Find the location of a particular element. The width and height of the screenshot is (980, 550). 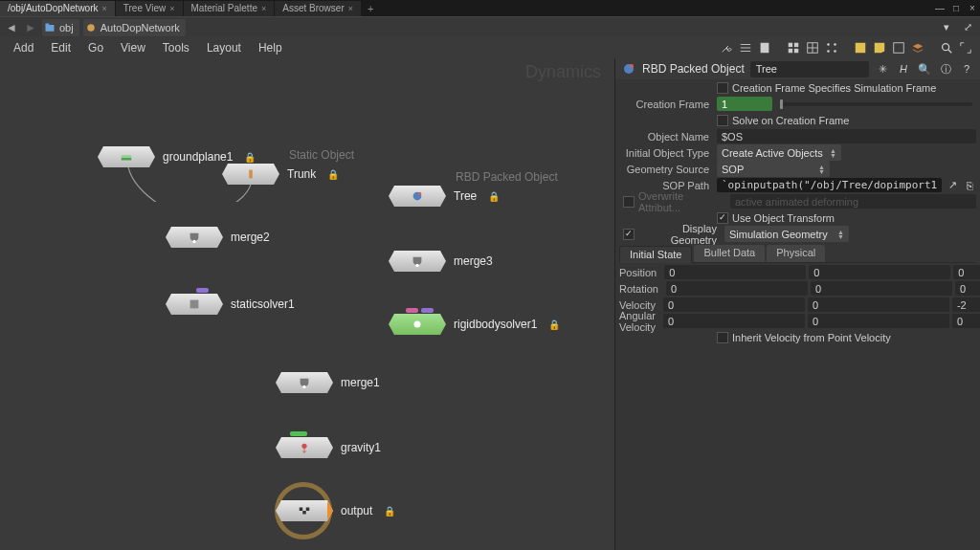

list-icon is located at coordinates (746, 48).